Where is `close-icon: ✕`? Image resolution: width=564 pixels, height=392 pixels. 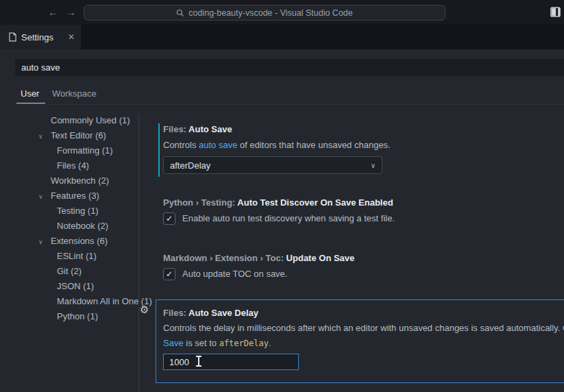
close-icon: ✕ is located at coordinates (71, 37).